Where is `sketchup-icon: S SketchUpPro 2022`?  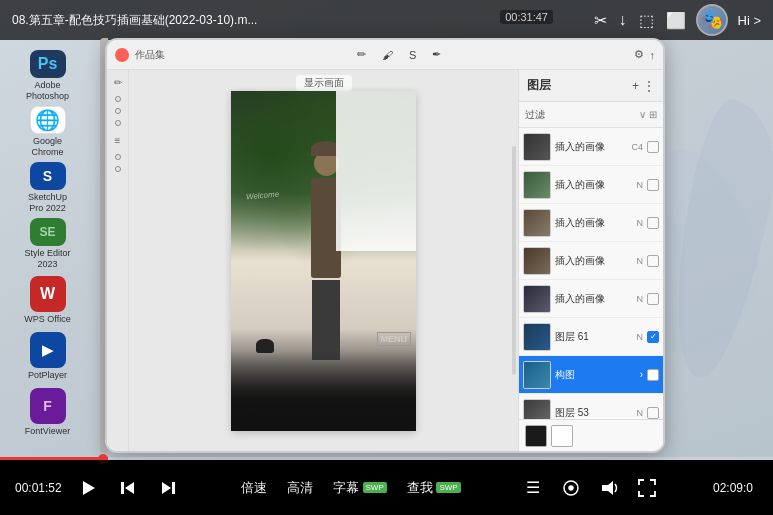
sketchup-icon: S SketchUpPro 2022 is located at coordinates (48, 188).